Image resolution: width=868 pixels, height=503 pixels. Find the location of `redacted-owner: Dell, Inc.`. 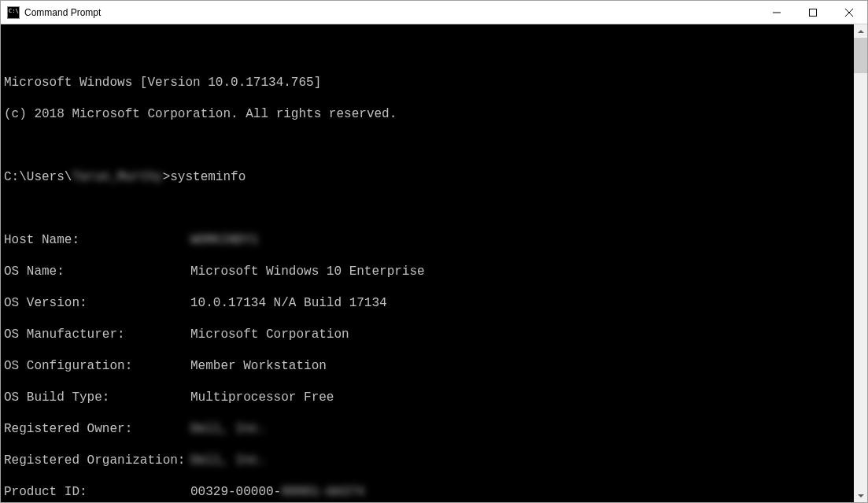

redacted-owner: Dell, Inc. is located at coordinates (228, 429).